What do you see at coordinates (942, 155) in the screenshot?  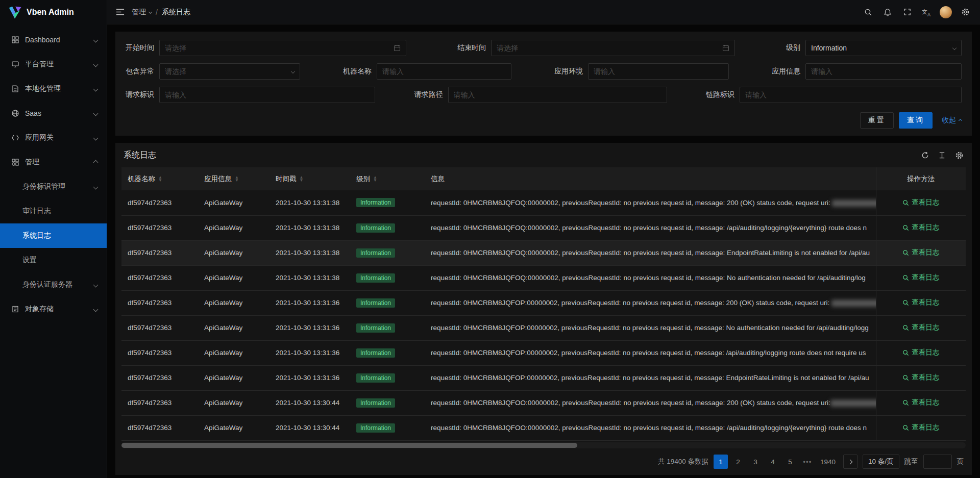 I see `row-height-icon` at bounding box center [942, 155].